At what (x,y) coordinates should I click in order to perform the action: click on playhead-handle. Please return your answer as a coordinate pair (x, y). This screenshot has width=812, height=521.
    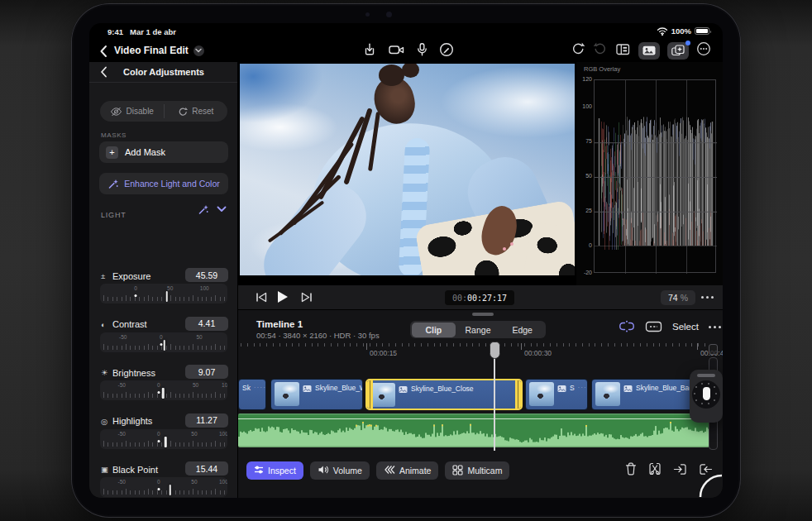
    Looking at the image, I should click on (494, 351).